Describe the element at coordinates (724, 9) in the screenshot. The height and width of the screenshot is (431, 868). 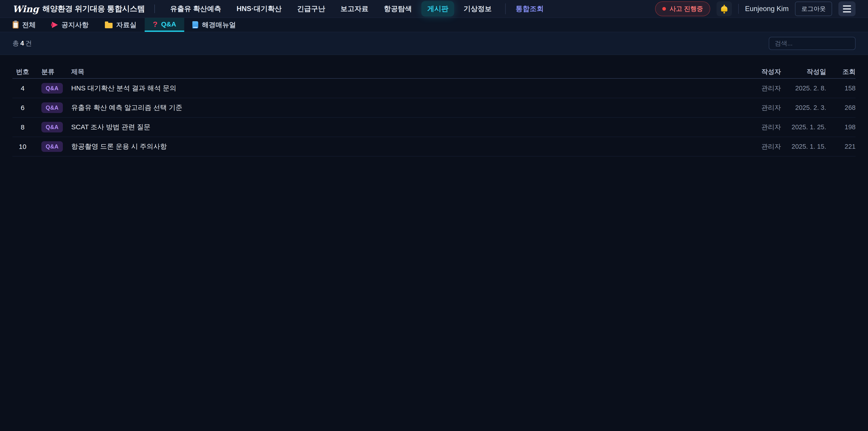
I see `bell-icon` at that location.